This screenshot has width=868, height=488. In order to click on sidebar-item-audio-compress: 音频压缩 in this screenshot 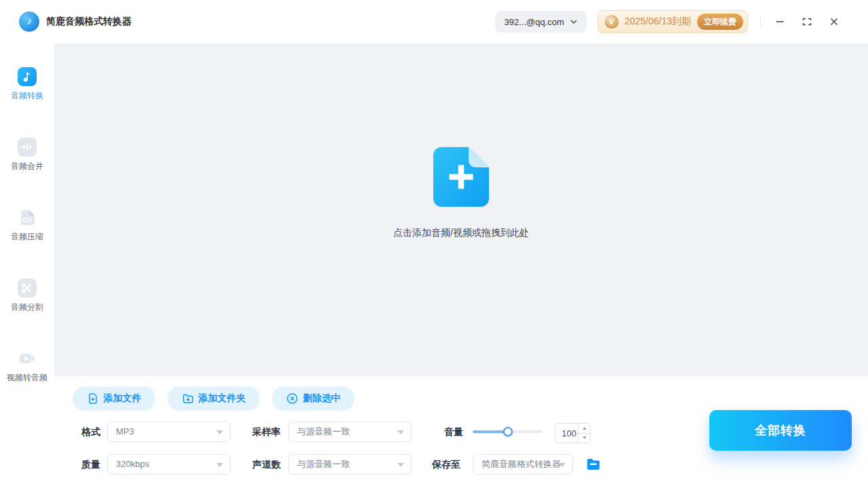, I will do `click(27, 225)`.